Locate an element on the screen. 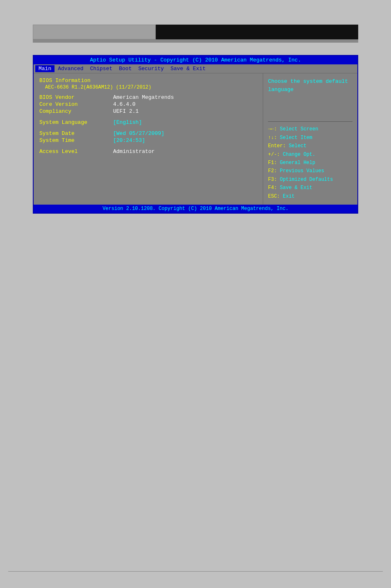  menu-main: Main is located at coordinates (45, 69).